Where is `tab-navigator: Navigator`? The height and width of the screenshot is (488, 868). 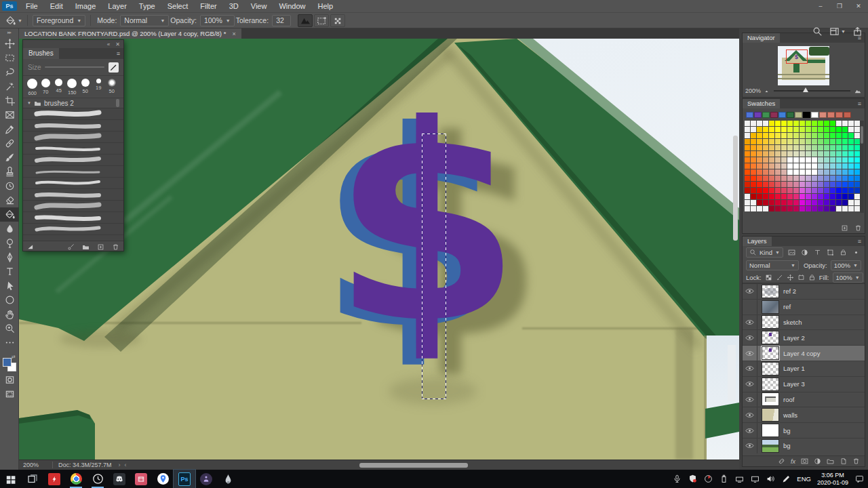
tab-navigator: Navigator is located at coordinates (761, 38).